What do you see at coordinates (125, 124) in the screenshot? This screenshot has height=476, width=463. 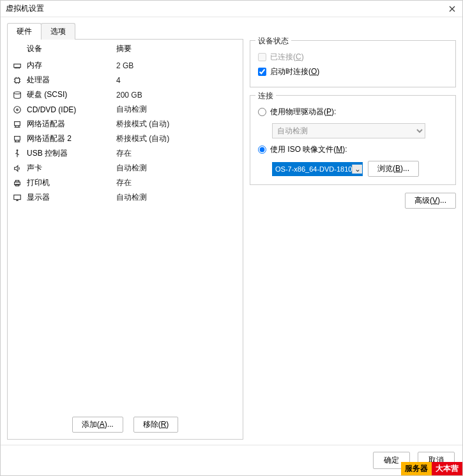 I see `hw-nic1: 网络适配器 桥接模式 (自动)` at bounding box center [125, 124].